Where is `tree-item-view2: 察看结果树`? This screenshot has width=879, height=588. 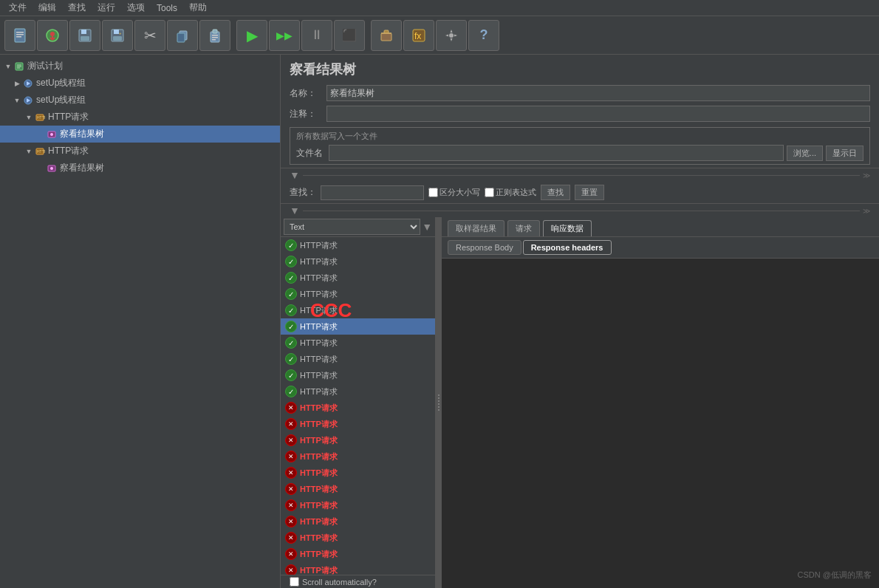
tree-item-view2: 察看结果树 is located at coordinates (140, 168).